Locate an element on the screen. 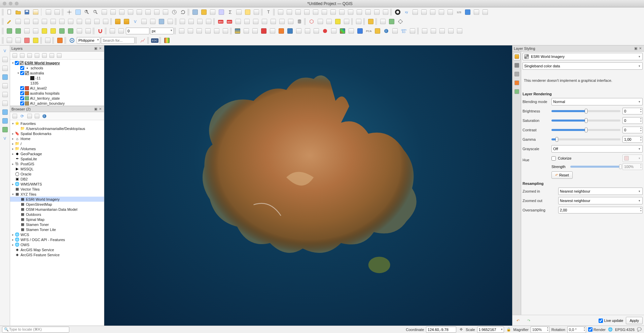  label2-button is located at coordinates (289, 12).